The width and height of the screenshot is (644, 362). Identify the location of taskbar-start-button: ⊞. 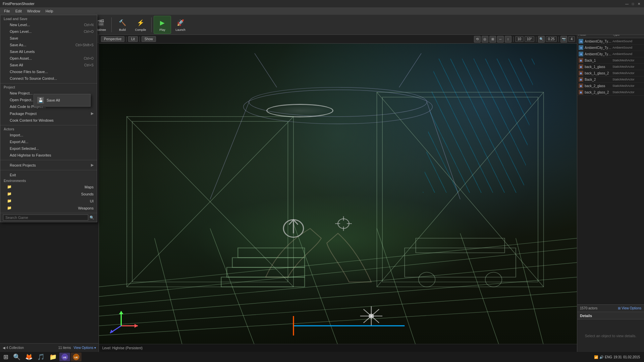
(6, 357).